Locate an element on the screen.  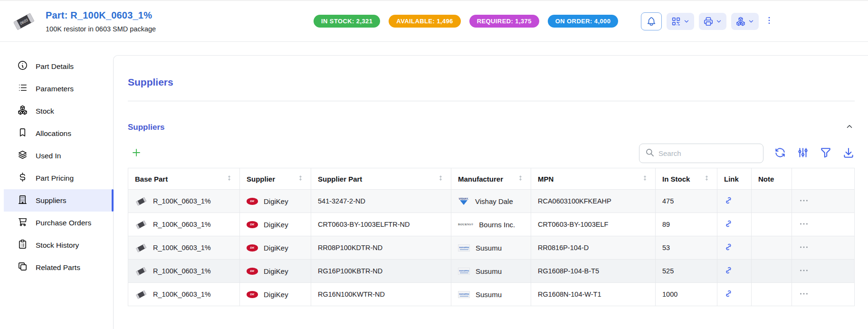
supplier-part-row: R_100K_0603_1% DKDigiKey RR08P100KDTR-ND… is located at coordinates (491, 248).